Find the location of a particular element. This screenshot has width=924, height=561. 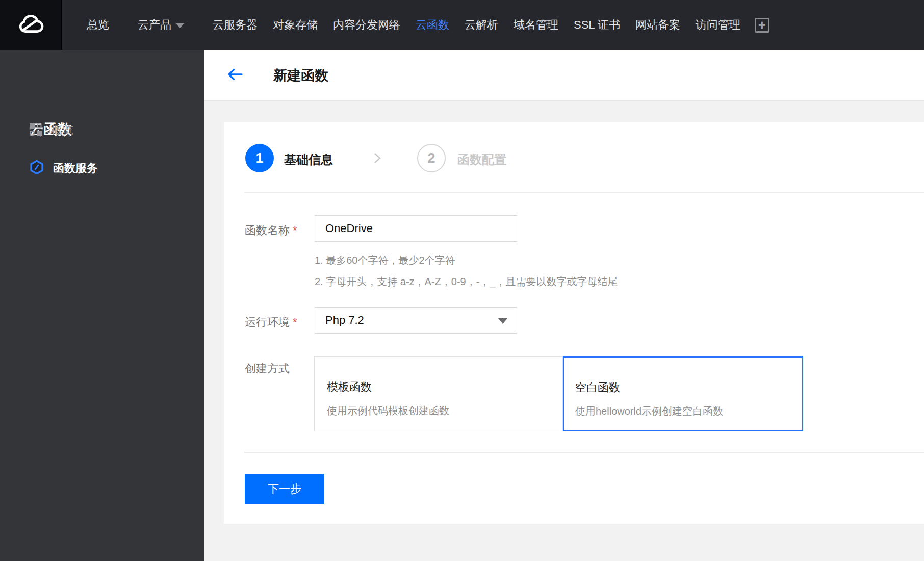

step-1-circle: 1 is located at coordinates (260, 158).